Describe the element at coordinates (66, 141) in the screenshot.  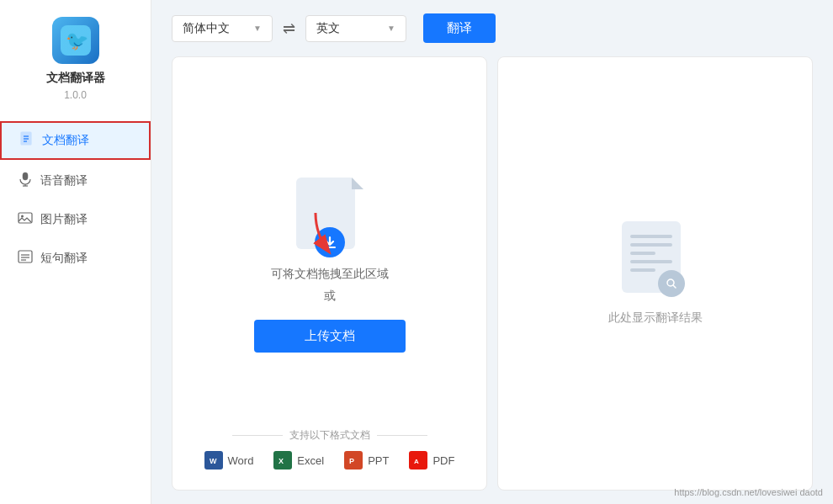
I see `sidebar-item-doc-translate-label: 文档翻译` at that location.